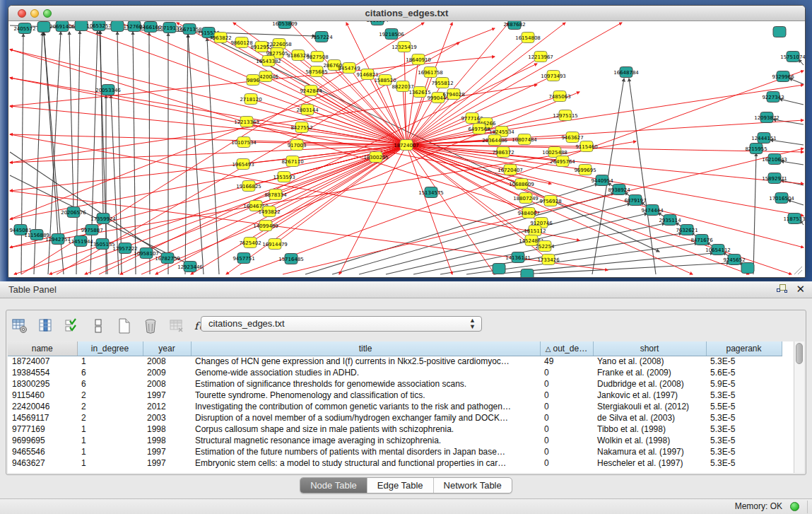 This screenshot has width=812, height=514. Describe the element at coordinates (585, 170) in the screenshot. I see `graph-node: 9699695` at that location.